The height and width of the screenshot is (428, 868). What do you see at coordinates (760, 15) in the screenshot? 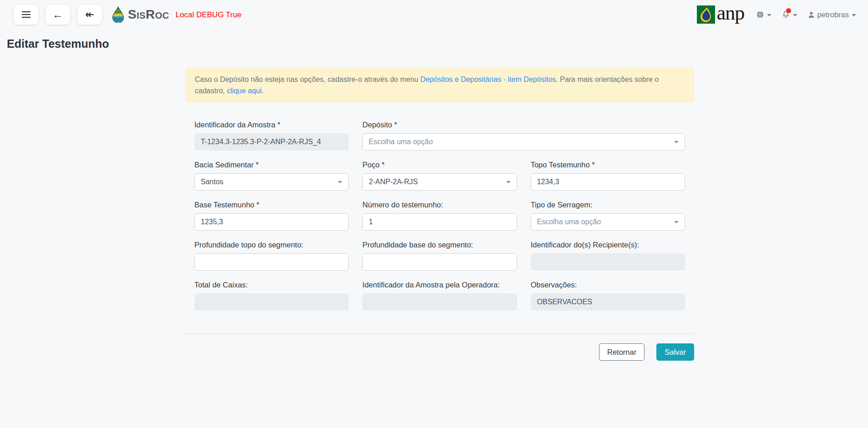
I see `globe-icon` at bounding box center [760, 15].